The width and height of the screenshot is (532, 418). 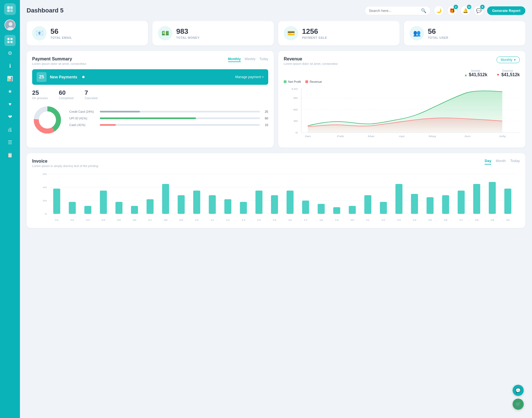 I want to click on new-payments-count: 25, so click(x=42, y=77).